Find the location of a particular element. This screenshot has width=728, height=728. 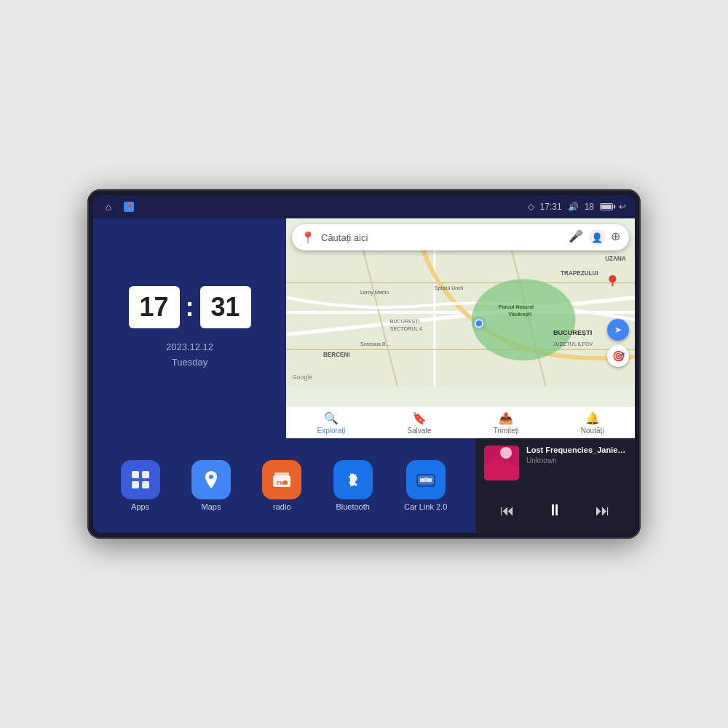

send-icon: 📤 is located at coordinates (506, 418).